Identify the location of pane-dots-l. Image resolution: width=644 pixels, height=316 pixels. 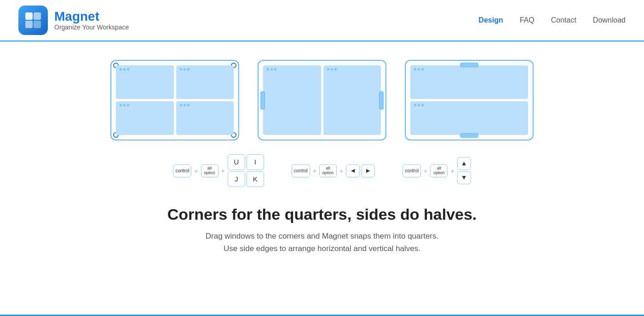
(271, 69).